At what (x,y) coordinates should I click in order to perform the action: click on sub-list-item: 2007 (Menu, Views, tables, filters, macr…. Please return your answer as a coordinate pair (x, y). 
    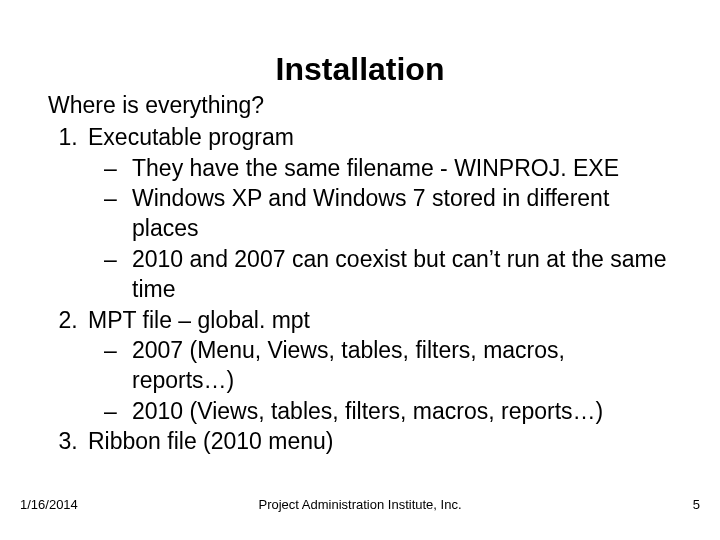
    Looking at the image, I should click on (400, 366).